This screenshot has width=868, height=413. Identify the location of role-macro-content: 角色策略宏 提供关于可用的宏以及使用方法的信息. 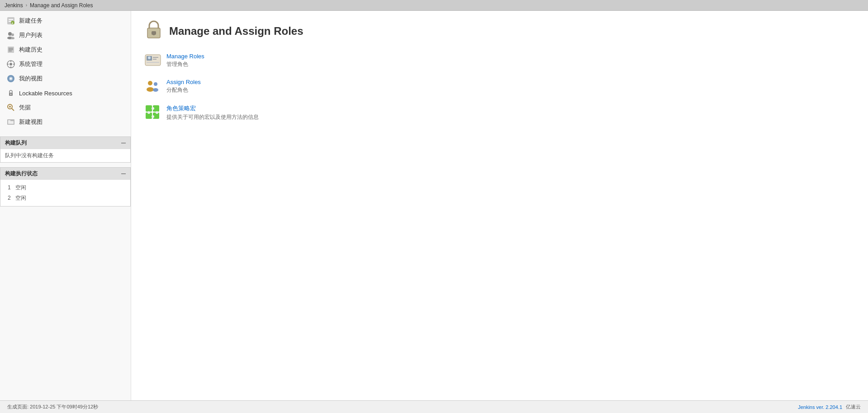
(213, 113).